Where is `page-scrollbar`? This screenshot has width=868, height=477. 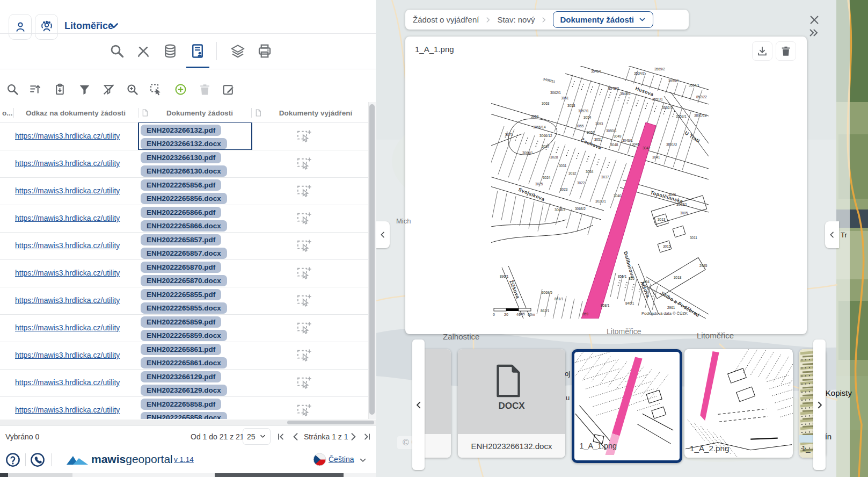
page-scrollbar is located at coordinates (188, 475).